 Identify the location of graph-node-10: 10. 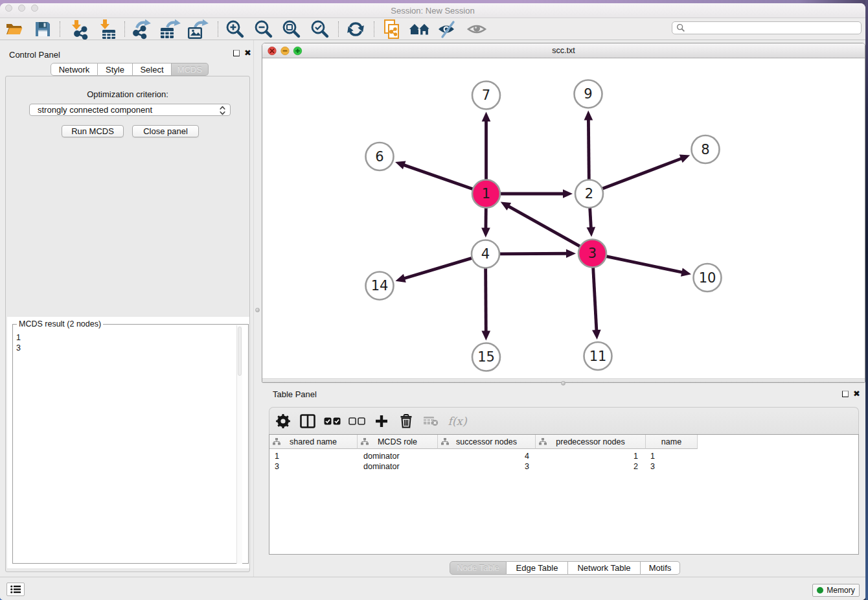
(707, 277).